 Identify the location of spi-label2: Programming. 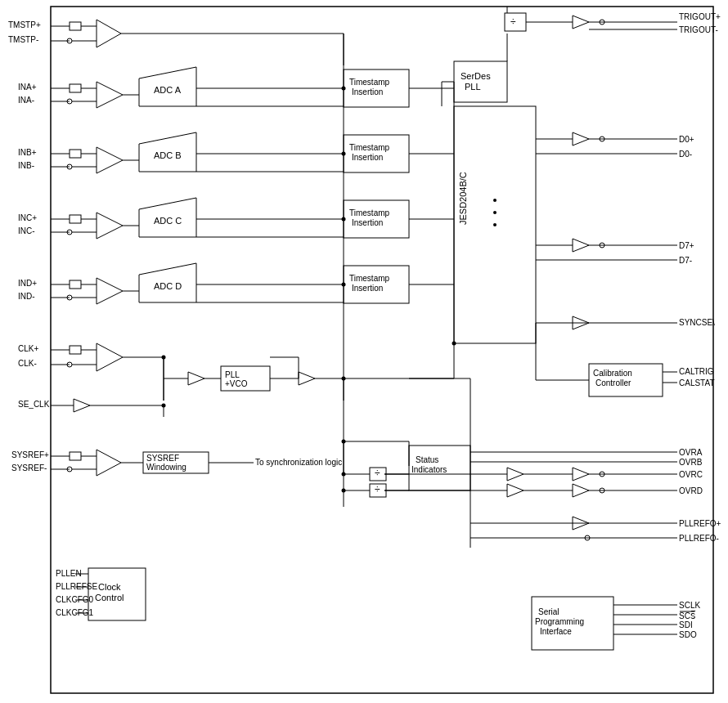
(559, 621).